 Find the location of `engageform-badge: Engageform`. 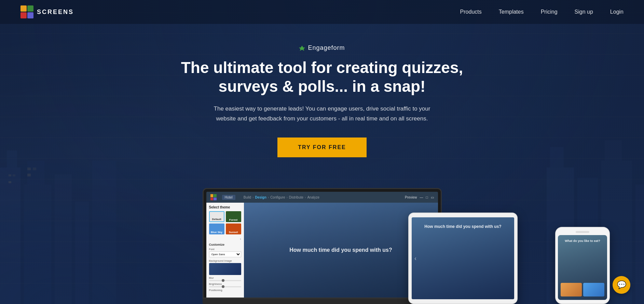

engageform-badge: Engageform is located at coordinates (322, 48).